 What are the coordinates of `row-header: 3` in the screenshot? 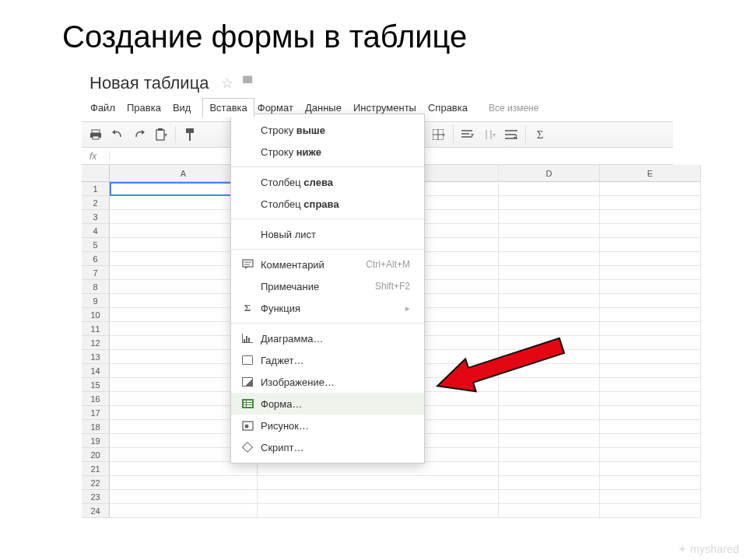 It's located at (96, 217).